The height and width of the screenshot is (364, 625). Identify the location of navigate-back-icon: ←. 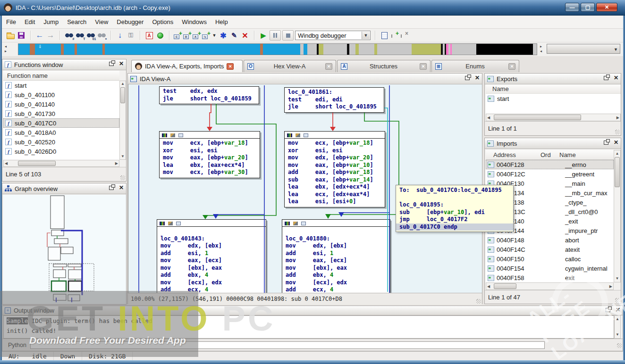
(40, 35).